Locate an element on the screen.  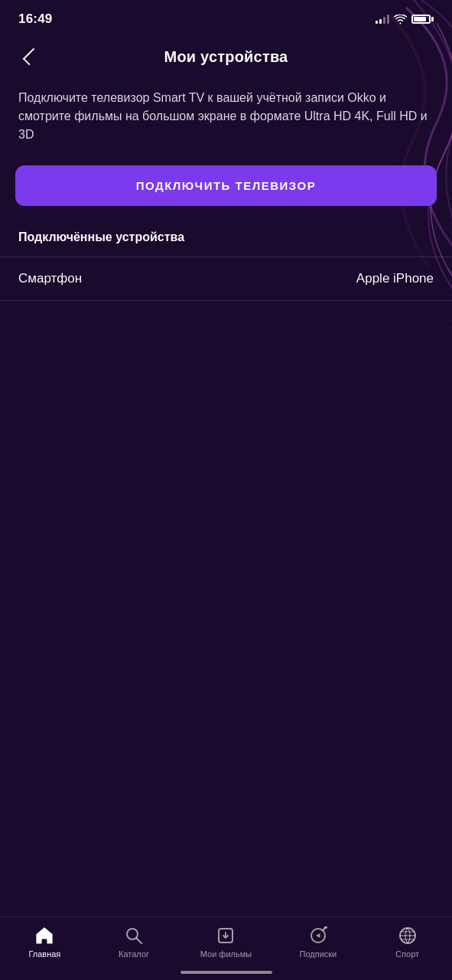
back-button is located at coordinates (29, 57).